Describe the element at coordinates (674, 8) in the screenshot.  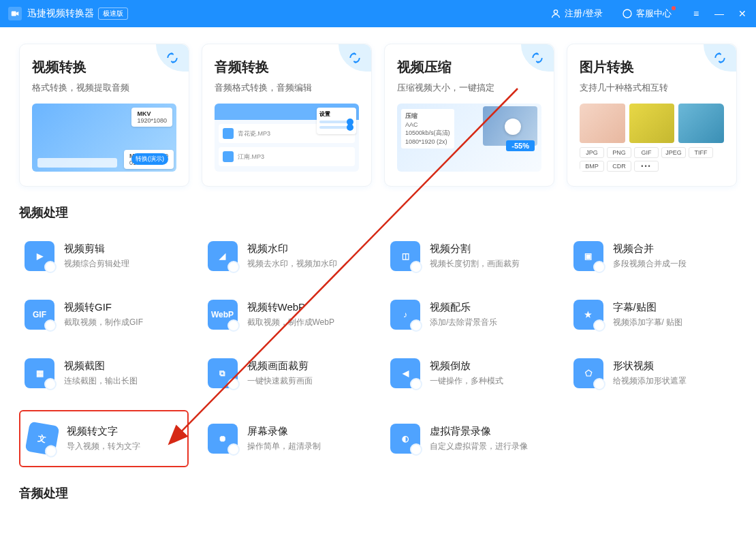
I see `notification-dot-icon` at that location.